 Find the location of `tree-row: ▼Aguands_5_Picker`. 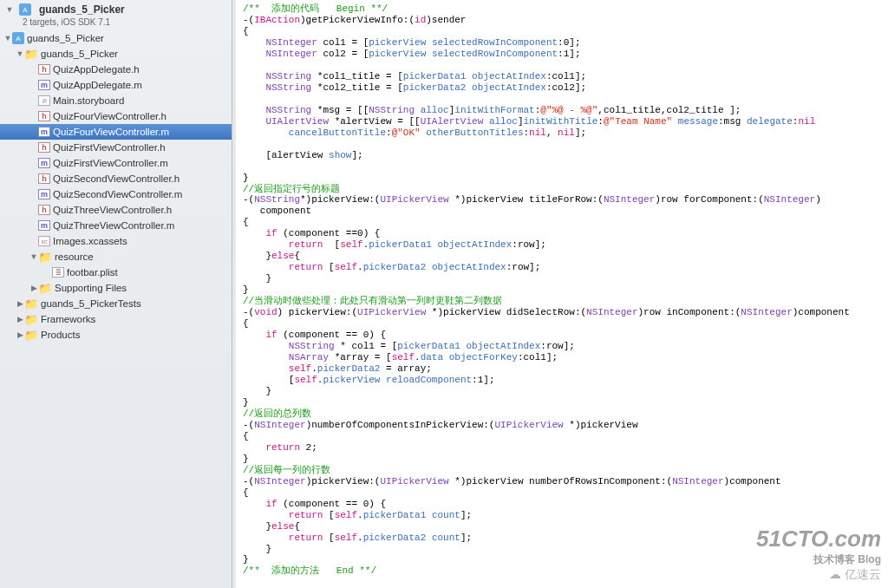

tree-row: ▼Aguands_5_Picker is located at coordinates (116, 38).